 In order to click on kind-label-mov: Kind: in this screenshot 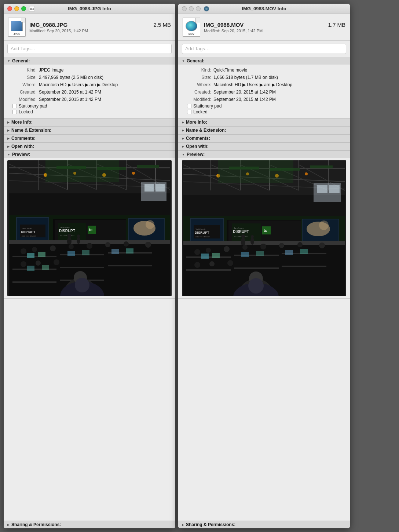, I will do `click(198, 70)`.